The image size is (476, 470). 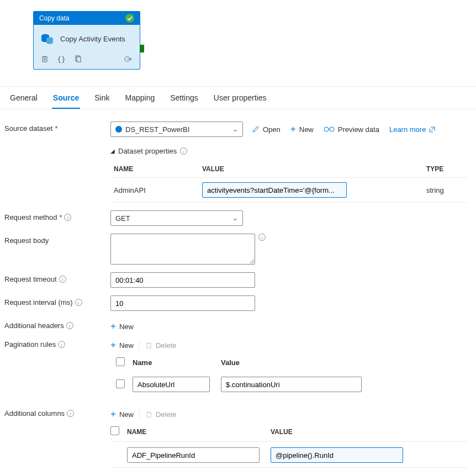 I want to click on column-name-input, so click(x=193, y=455).